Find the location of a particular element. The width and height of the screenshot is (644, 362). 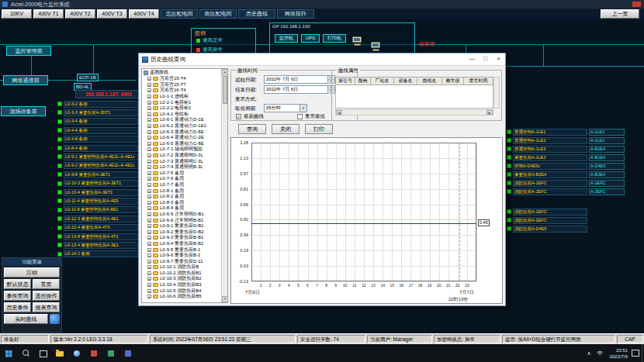

start-date-input: 2022年 7月 6日 ▲▼ is located at coordinates (299, 79).